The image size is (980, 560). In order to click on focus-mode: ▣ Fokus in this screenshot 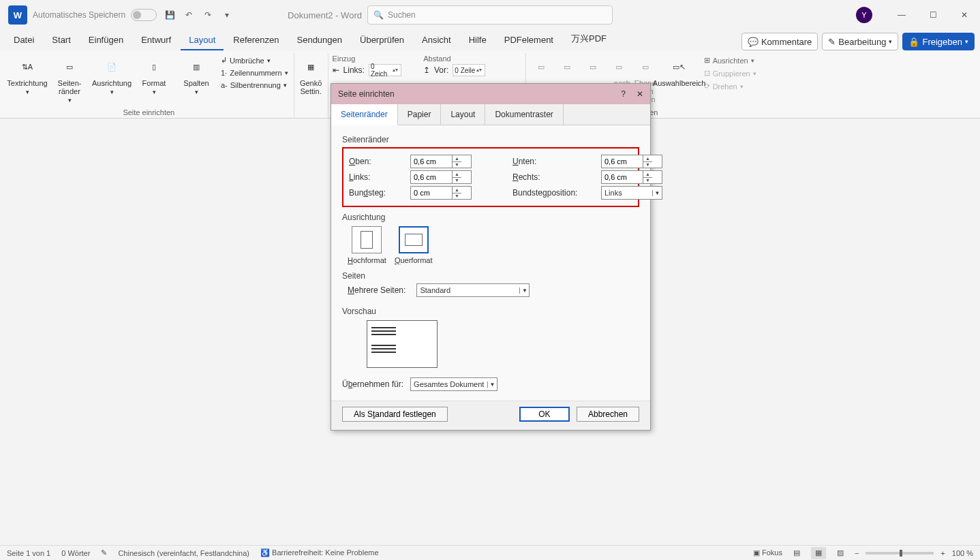, I will do `click(767, 553)`.